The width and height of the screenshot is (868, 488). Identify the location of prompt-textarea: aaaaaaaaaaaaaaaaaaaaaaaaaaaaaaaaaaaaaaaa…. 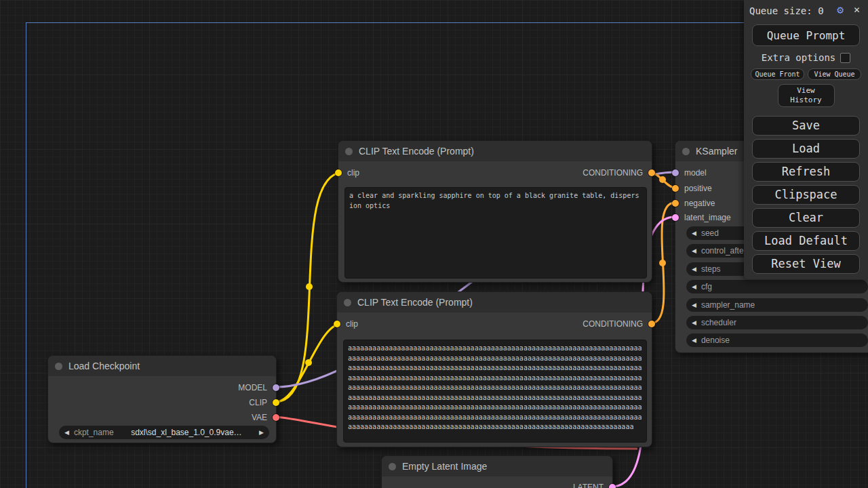
(495, 391).